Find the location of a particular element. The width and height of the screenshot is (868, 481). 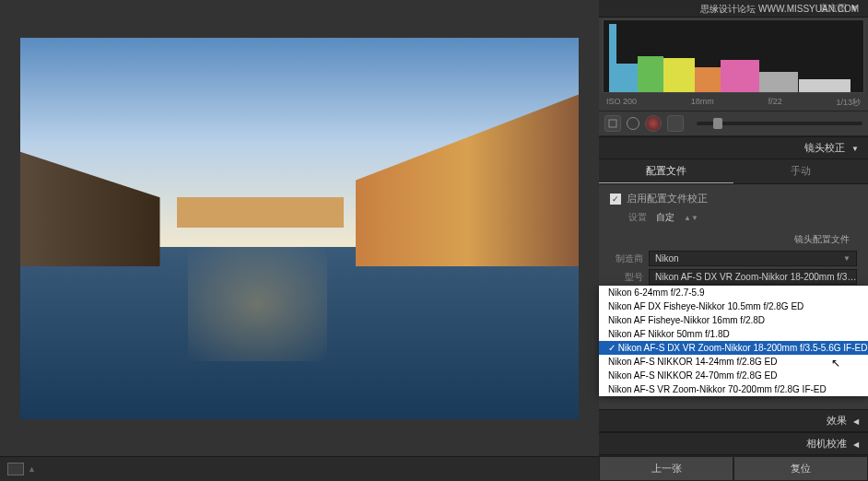

photo-reflection is located at coordinates (258, 304).